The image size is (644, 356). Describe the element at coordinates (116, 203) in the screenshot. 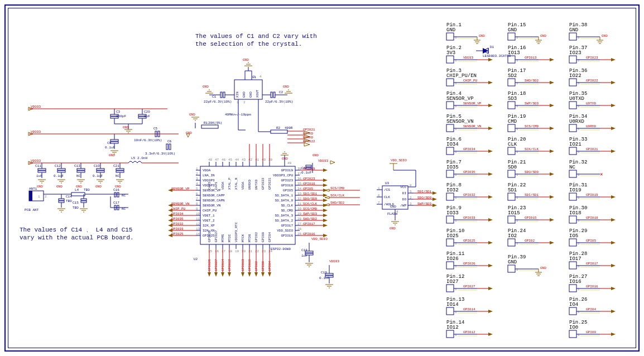

I see `svg-text: C17` at that location.